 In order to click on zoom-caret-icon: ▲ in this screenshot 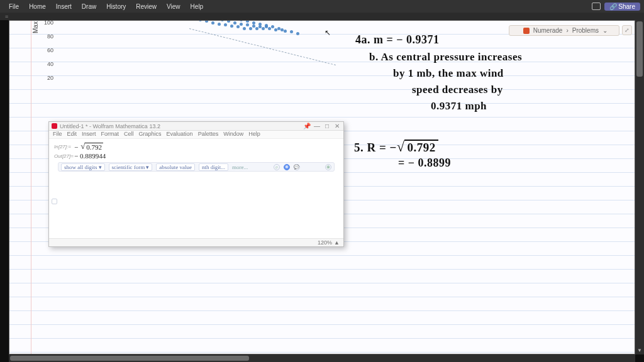, I will do `click(337, 243)`.